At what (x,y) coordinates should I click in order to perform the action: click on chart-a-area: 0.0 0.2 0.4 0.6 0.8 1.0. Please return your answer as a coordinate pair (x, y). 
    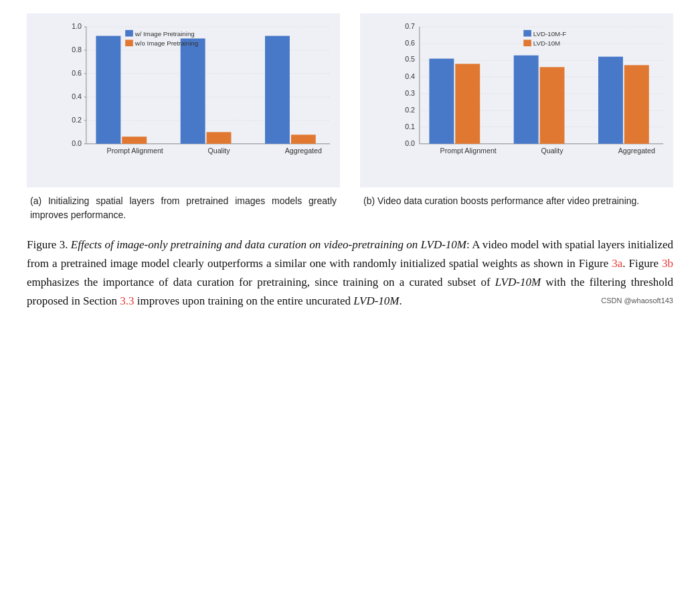
    Looking at the image, I should click on (183, 100).